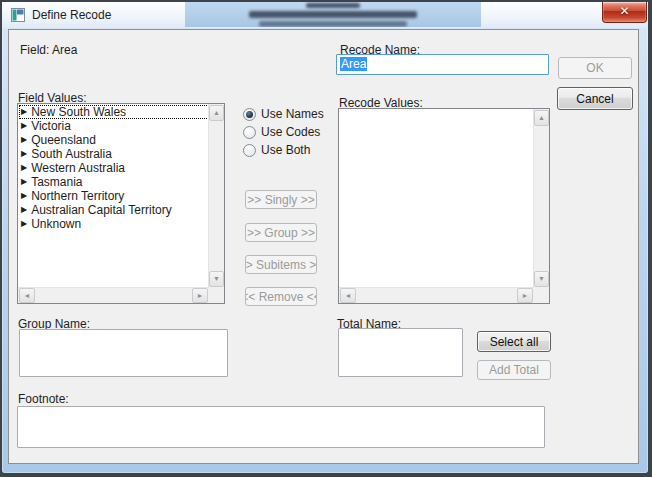 The width and height of the screenshot is (652, 477). I want to click on footnote-input, so click(281, 427).